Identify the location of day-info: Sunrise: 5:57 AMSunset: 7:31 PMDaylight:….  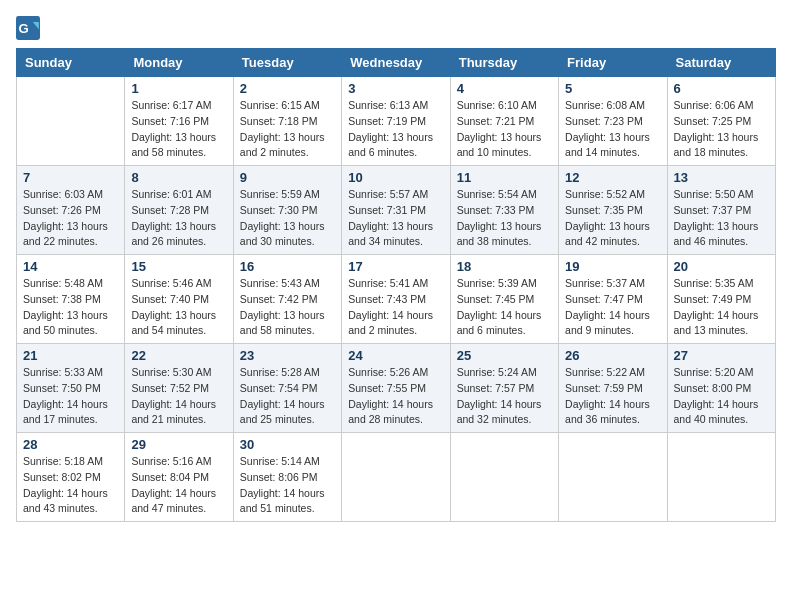
(396, 218).